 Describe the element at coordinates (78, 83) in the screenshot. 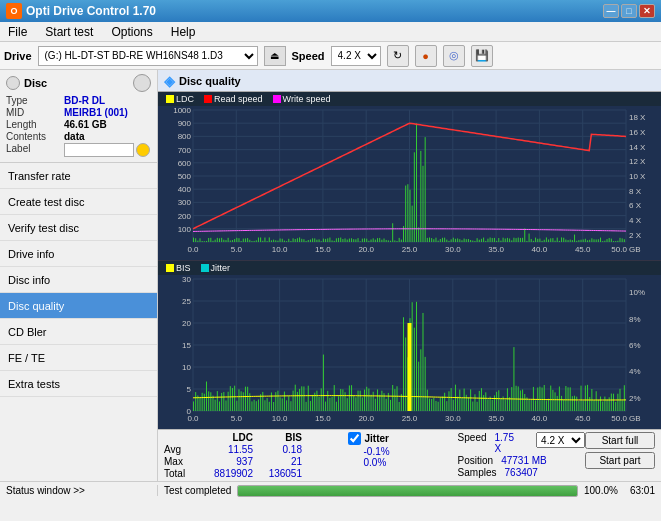

I see `disc-header: Disc` at that location.